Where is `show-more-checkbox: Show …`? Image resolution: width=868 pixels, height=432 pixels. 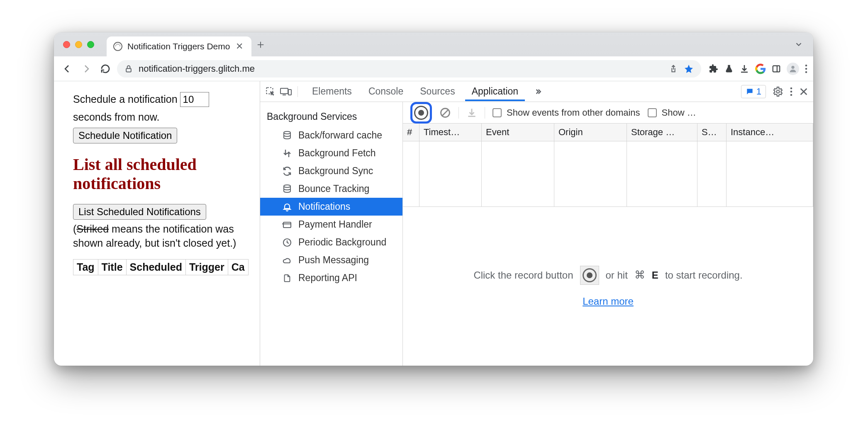 show-more-checkbox: Show … is located at coordinates (672, 113).